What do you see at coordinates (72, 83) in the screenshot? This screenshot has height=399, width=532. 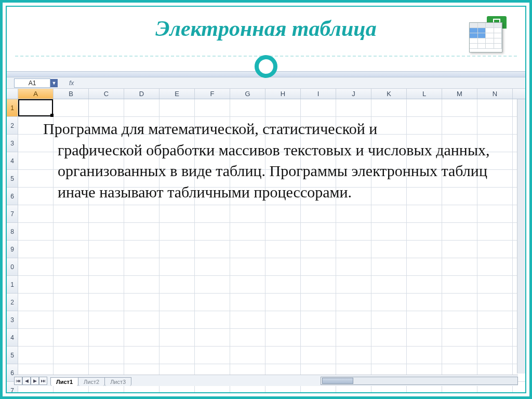 I see `fx-label: fx` at bounding box center [72, 83].